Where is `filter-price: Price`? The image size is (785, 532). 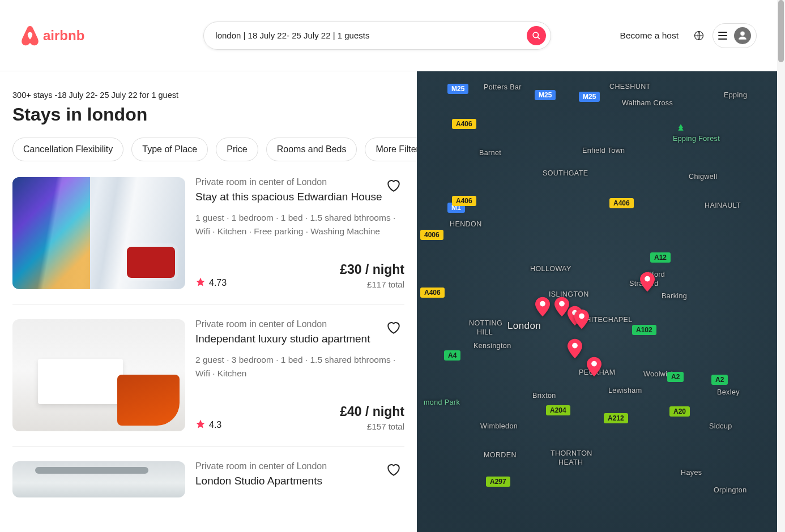
filter-price: Price is located at coordinates (237, 149).